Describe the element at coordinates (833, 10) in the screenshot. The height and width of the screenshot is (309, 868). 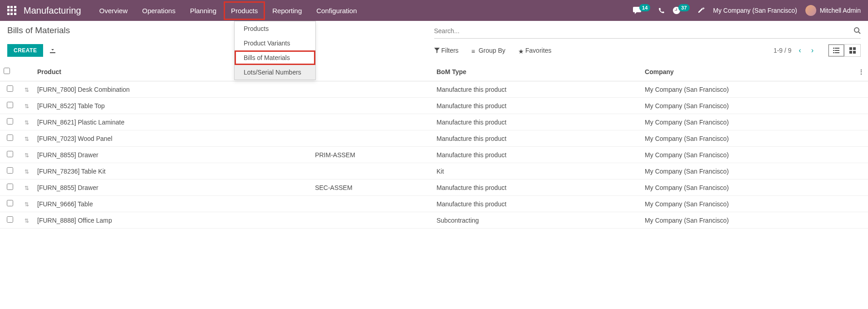
I see `user-menu: Mitchell Admin` at that location.